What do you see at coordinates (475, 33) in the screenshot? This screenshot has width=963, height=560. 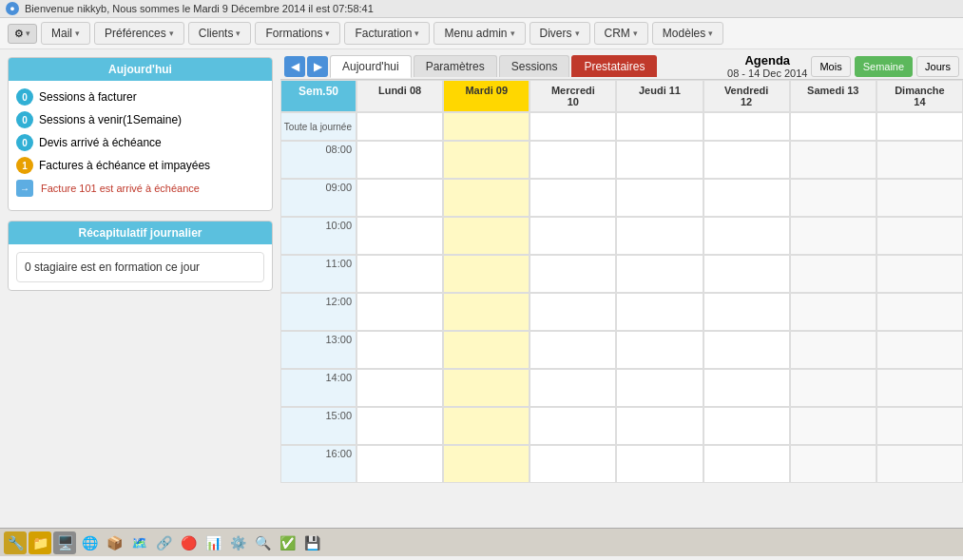 I see `nav-menu-admin-label: Menu admin` at bounding box center [475, 33].